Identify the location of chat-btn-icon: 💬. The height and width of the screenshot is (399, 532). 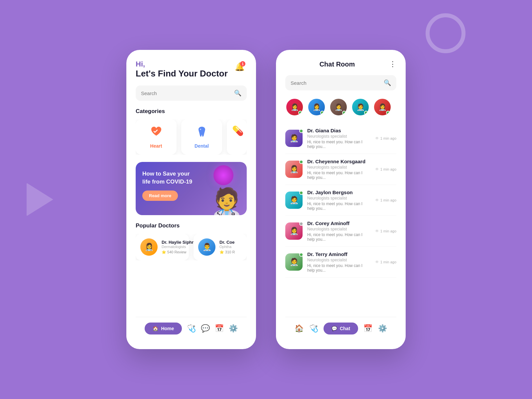
(334, 329).